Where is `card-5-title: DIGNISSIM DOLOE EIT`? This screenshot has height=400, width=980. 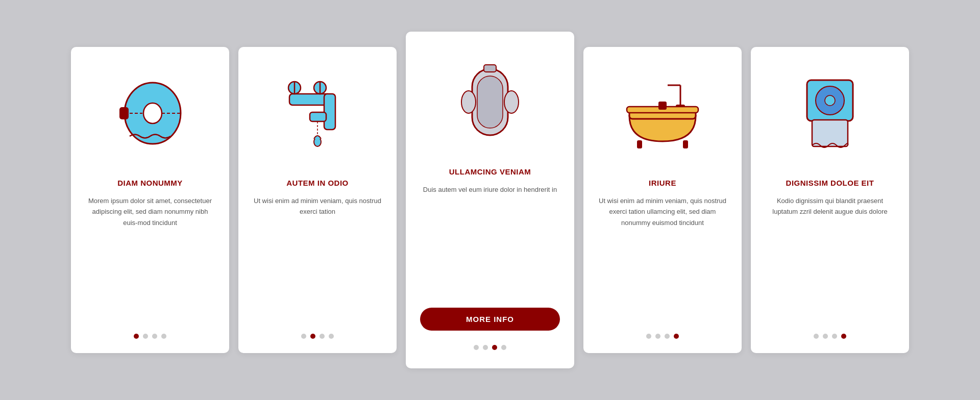 card-5-title: DIGNISSIM DOLOE EIT is located at coordinates (830, 183).